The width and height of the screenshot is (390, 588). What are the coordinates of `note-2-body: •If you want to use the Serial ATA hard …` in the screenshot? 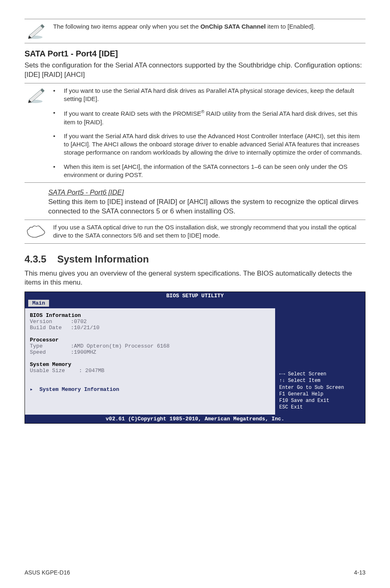 It's located at (209, 133).